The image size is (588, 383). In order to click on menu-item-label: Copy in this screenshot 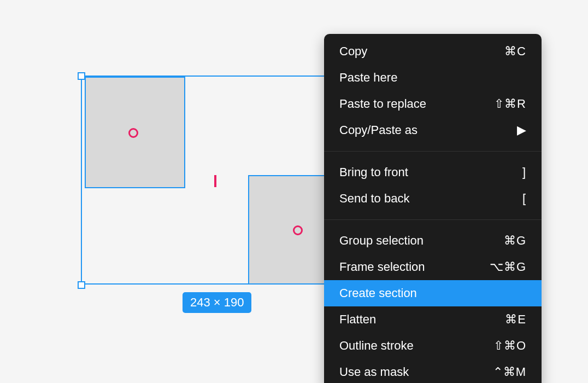, I will do `click(353, 51)`.